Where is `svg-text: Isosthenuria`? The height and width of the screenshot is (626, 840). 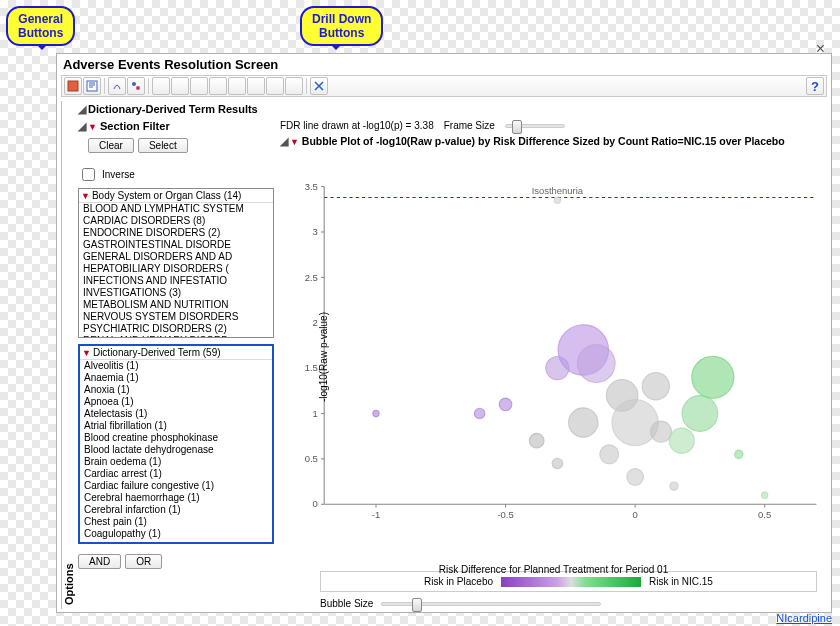 svg-text: Isosthenuria is located at coordinates (558, 190).